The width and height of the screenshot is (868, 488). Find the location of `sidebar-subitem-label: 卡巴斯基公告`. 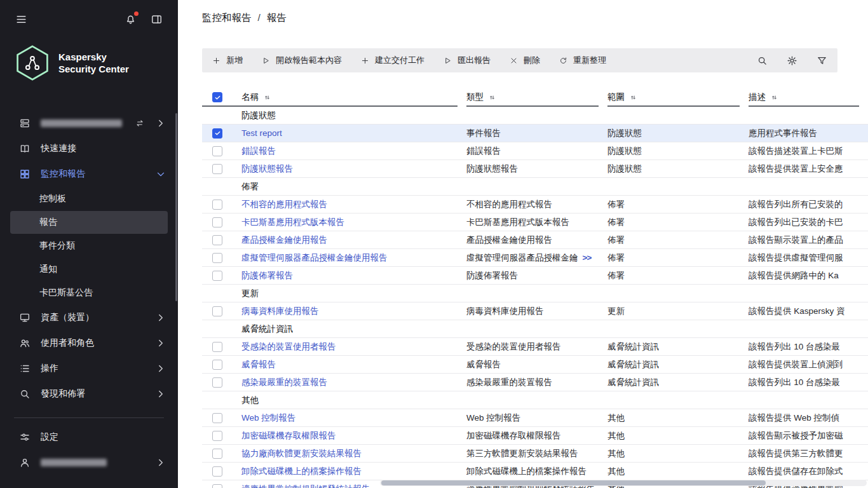

sidebar-subitem-label: 卡巴斯基公告 is located at coordinates (66, 293).